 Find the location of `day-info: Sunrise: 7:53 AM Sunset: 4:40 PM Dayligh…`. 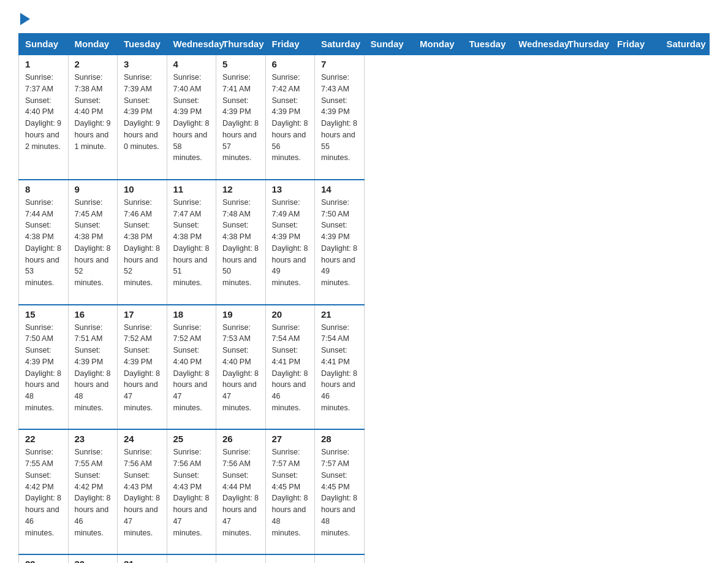

day-info: Sunrise: 7:53 AM Sunset: 4:40 PM Dayligh… is located at coordinates (241, 374).